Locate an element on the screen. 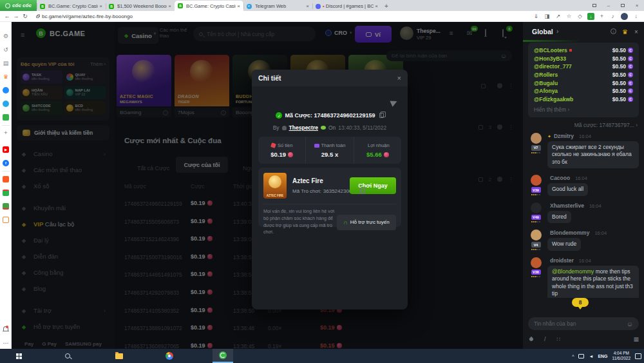  live-support-button: ∩Hỗ trợ trực tuyến is located at coordinates (366, 222).